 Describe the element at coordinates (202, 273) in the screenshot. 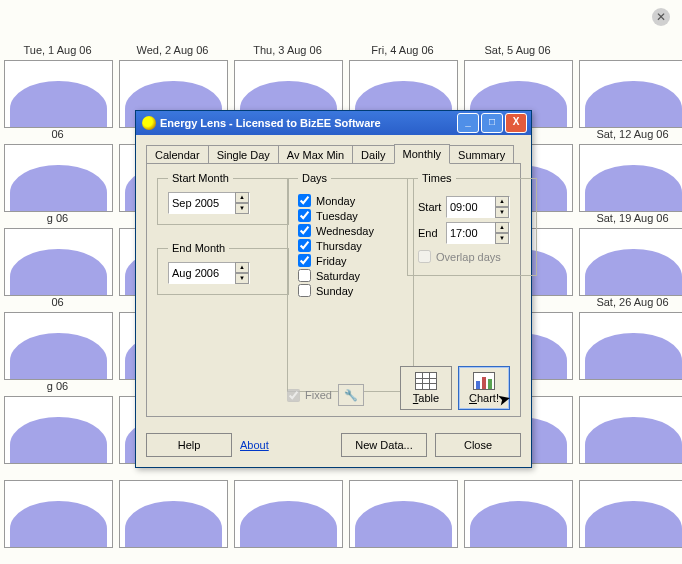

I see `end-month-input` at that location.